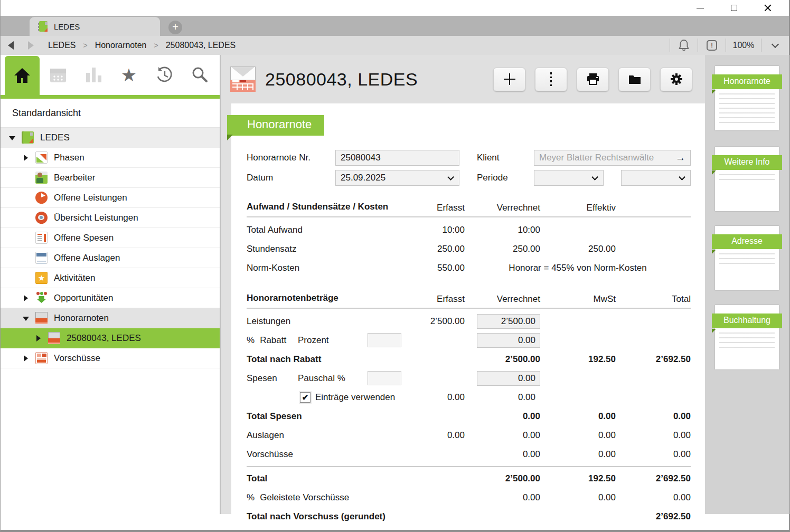  I want to click on minimize-icon, so click(700, 8).